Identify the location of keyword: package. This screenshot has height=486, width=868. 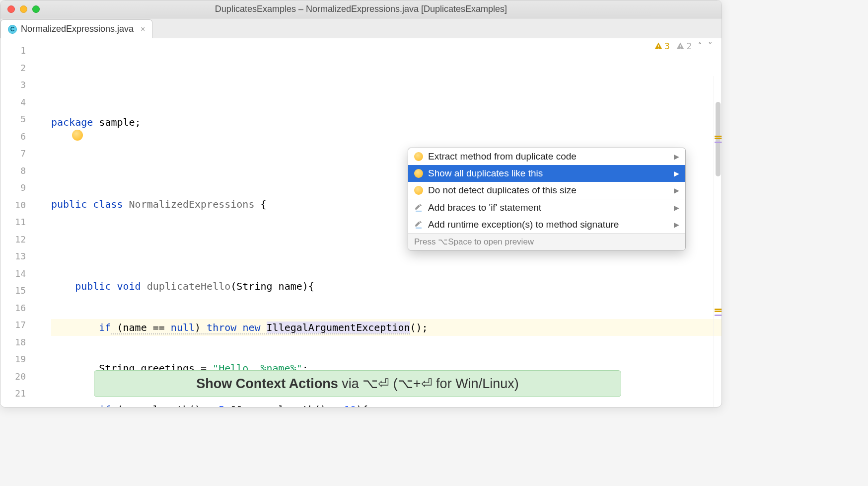
(72, 122).